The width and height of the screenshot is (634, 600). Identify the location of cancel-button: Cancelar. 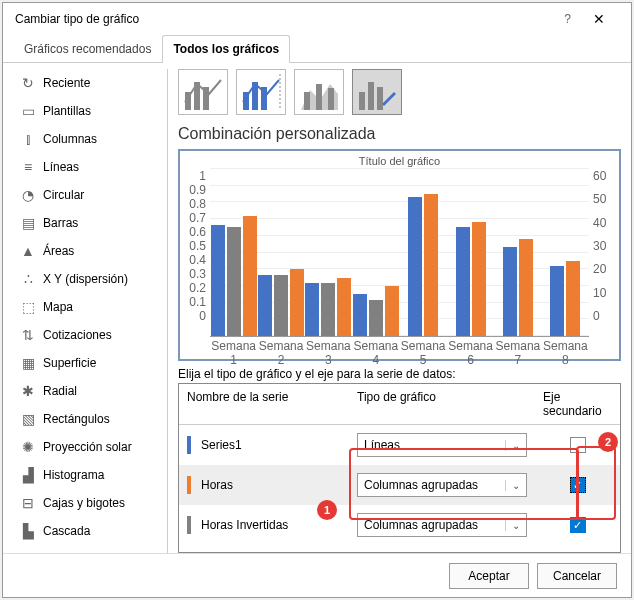
(577, 576).